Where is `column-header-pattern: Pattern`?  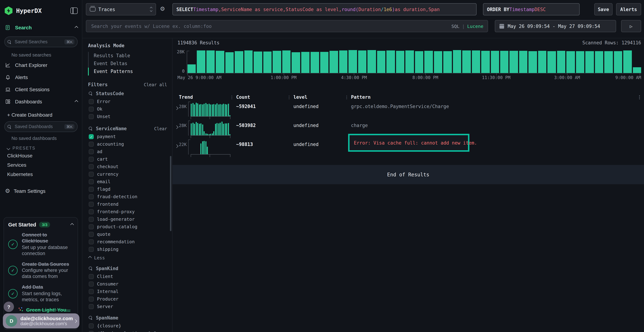 column-header-pattern: Pattern is located at coordinates (361, 97).